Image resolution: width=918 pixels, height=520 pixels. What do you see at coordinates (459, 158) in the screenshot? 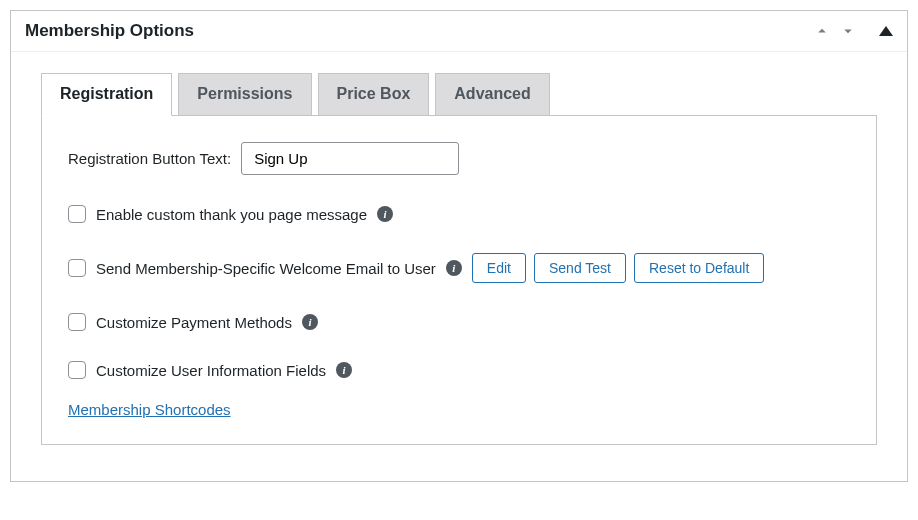
I see `registration-button-text-row: Registration Button Text:` at bounding box center [459, 158].